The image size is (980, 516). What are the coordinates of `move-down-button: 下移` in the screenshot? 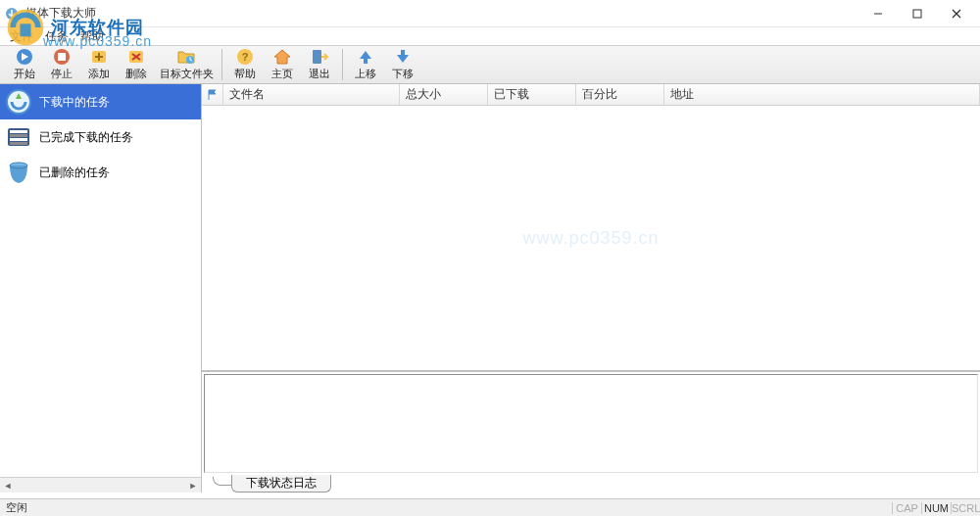 It's located at (403, 65).